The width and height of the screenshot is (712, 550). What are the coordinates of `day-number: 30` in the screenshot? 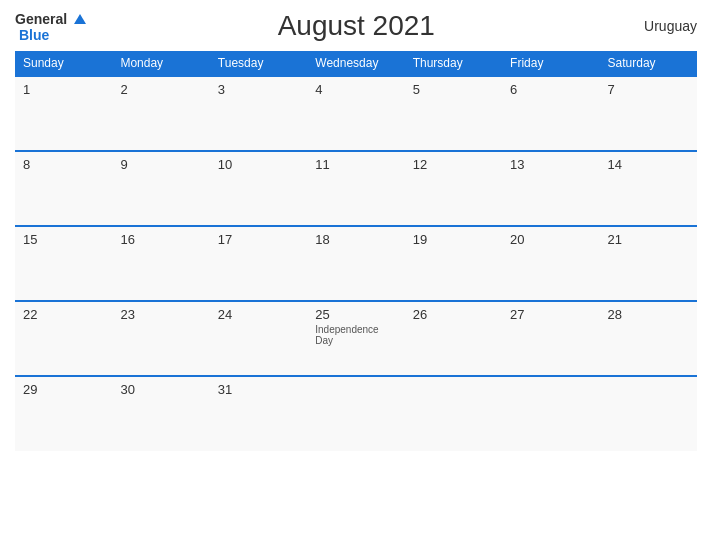 It's located at (160, 390).